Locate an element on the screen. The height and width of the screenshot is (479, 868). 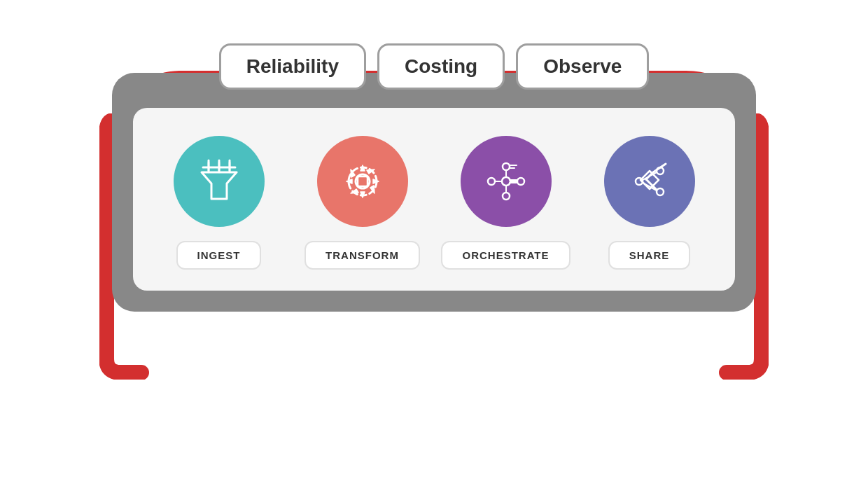
pill-observe: Observe is located at coordinates (582, 67).